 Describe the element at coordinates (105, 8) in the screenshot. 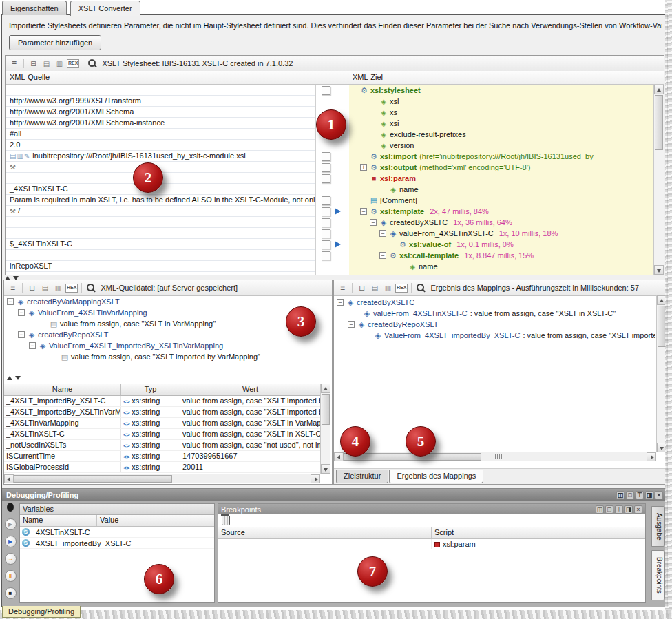

I see `top-tab: XSLT Converter` at that location.